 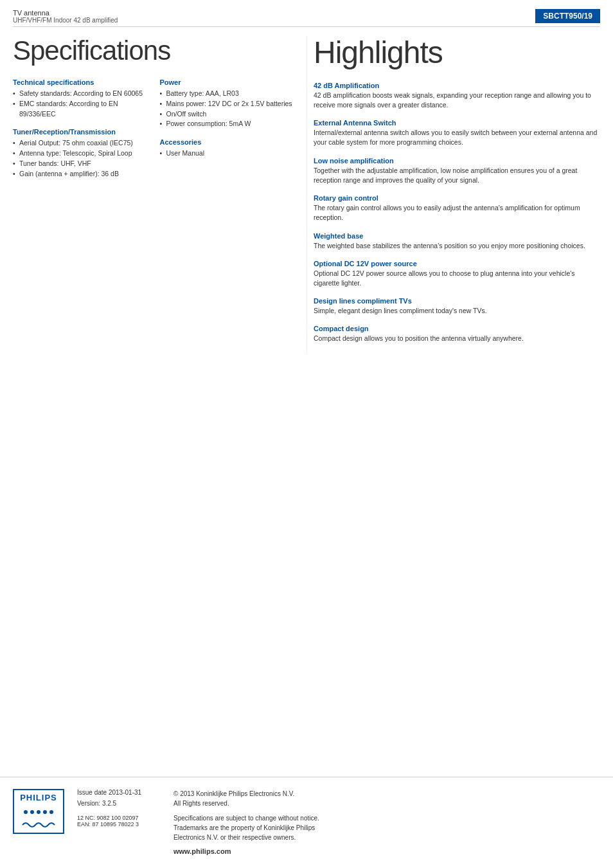 I want to click on highlight-low-noise-title: Low noise amplification, so click(x=457, y=161).